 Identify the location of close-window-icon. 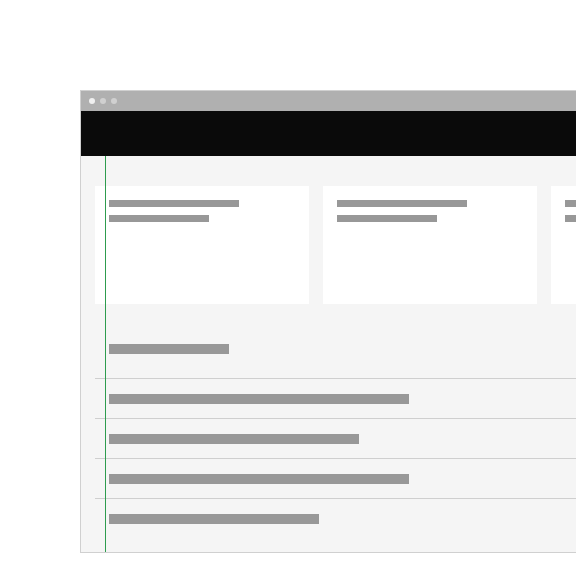
(92, 101).